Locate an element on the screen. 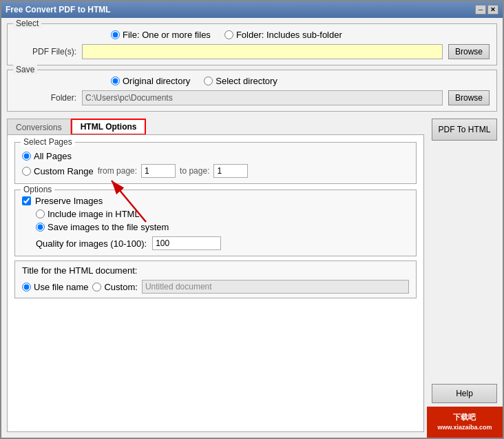  options-section: Options Preserve Images Include image in… is located at coordinates (216, 223).